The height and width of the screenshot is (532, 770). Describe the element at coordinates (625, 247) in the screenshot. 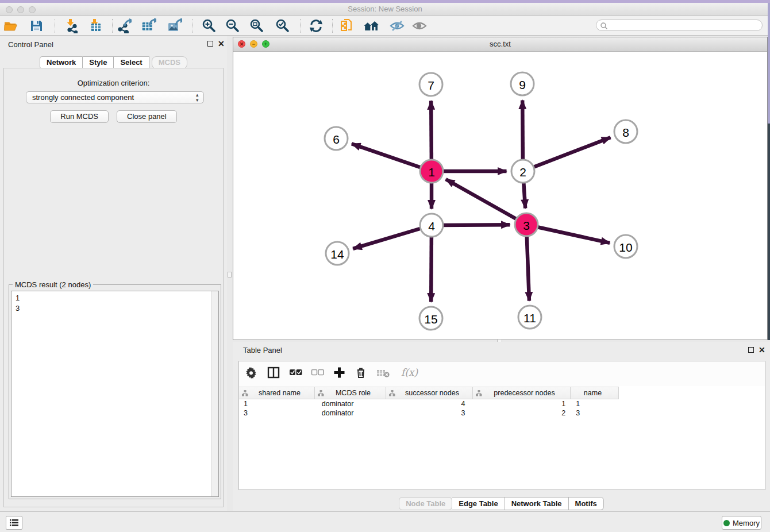

I see `node-label-10: 10` at that location.